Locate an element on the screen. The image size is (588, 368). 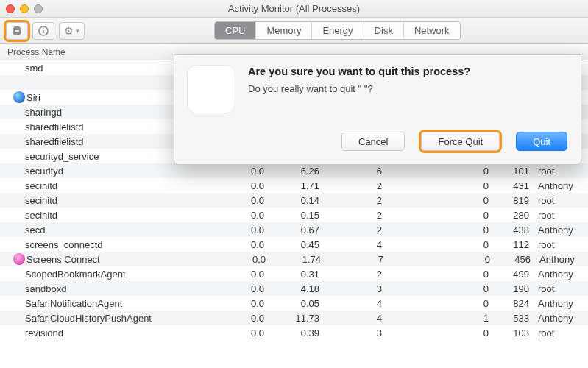
toolbar-left-group: ⚙ ▾ is located at coordinates (46, 31).